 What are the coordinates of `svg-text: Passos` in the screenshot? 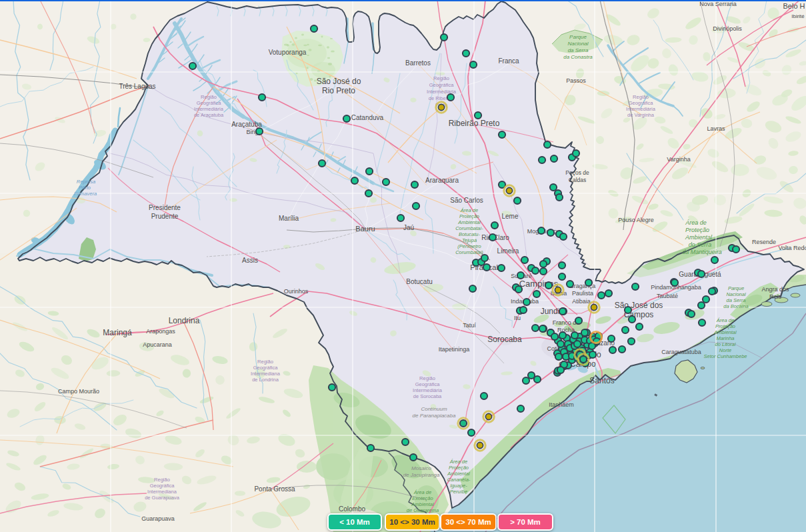 It's located at (576, 81).